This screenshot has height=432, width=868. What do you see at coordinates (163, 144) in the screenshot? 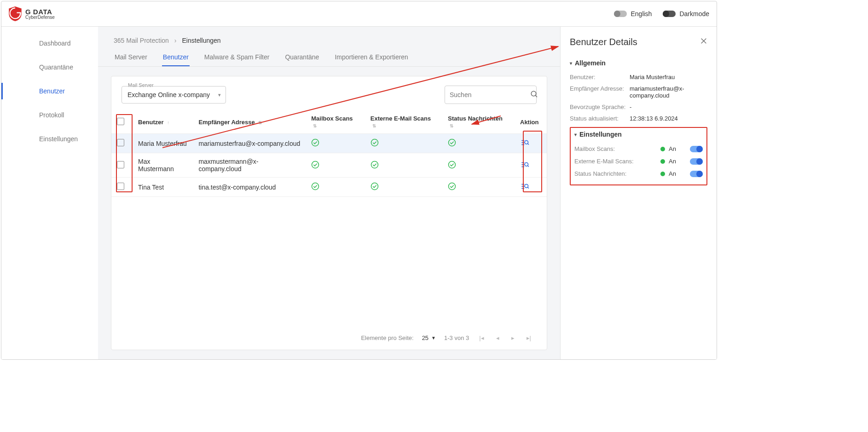
I see `cell-user: Maria Musterfrau` at bounding box center [163, 144].